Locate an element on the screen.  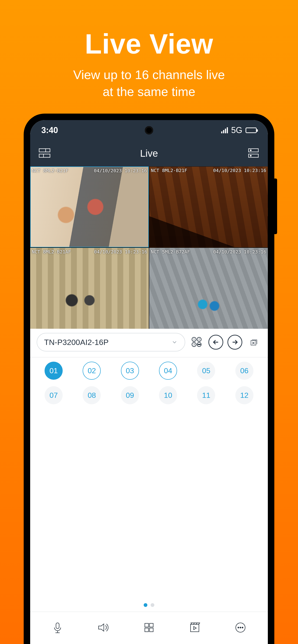
app-header: Live is located at coordinates (149, 154).